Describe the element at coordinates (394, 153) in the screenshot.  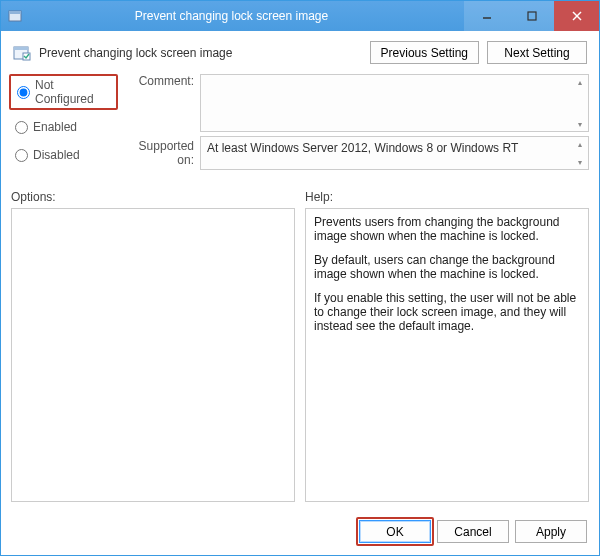
I see `supported-field: At least Windows Server 2012, Windows 8 …` at that location.